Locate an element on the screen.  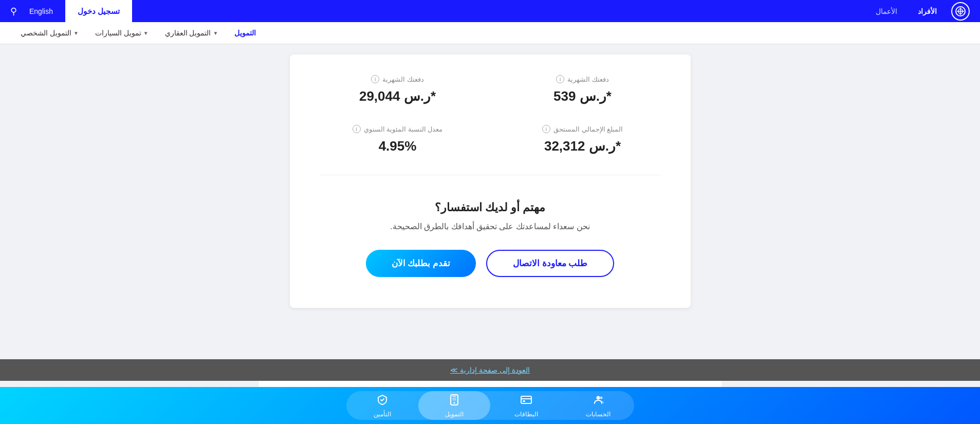
chevron-personal: ▼ is located at coordinates (76, 33).